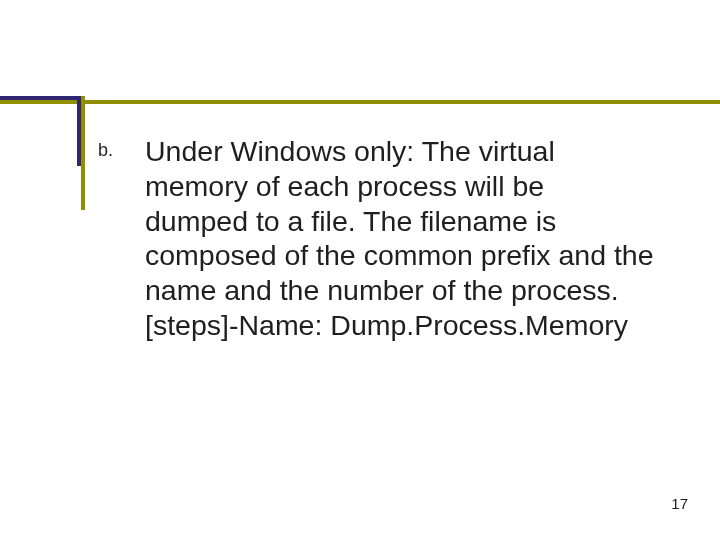  Describe the element at coordinates (360, 100) in the screenshot. I see `decorative-bars` at that location.